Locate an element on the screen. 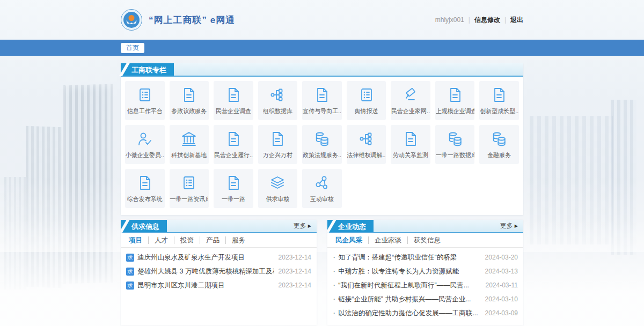 This screenshot has height=326, width=644. item-title: 链接“企业所能” 共助乡村振兴——民营企业... is located at coordinates (409, 299).